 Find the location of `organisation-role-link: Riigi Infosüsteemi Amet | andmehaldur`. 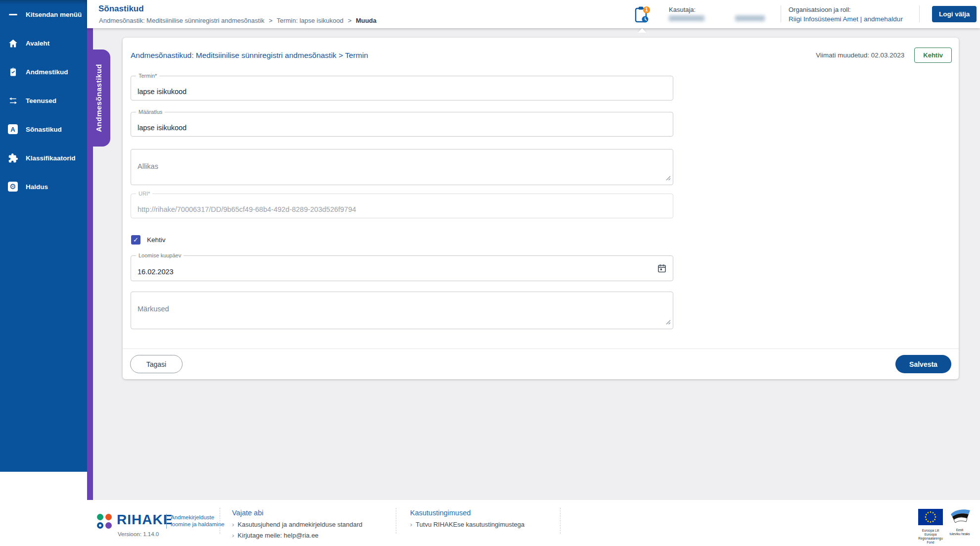

organisation-role-link: Riigi Infosüsteemi Amet | andmehaldur is located at coordinates (846, 19).